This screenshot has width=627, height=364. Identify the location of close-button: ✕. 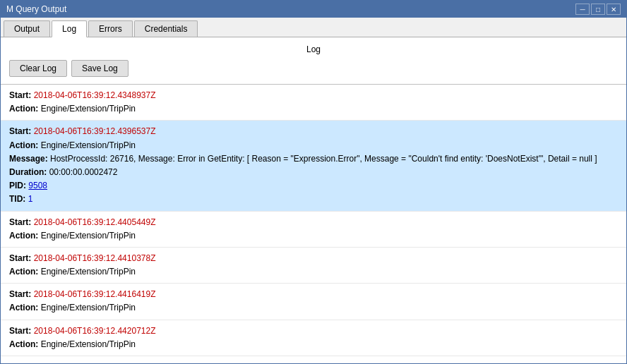
(614, 9).